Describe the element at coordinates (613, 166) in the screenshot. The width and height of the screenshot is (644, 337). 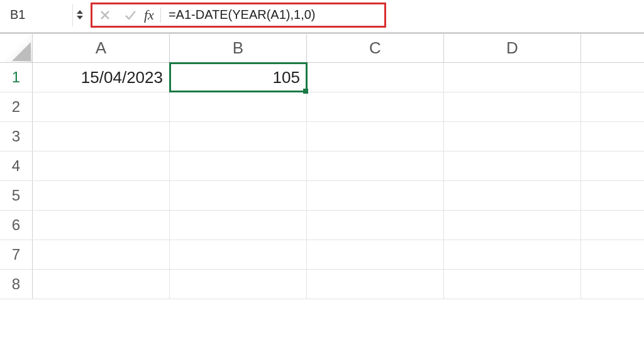
I see `cell-E4` at that location.